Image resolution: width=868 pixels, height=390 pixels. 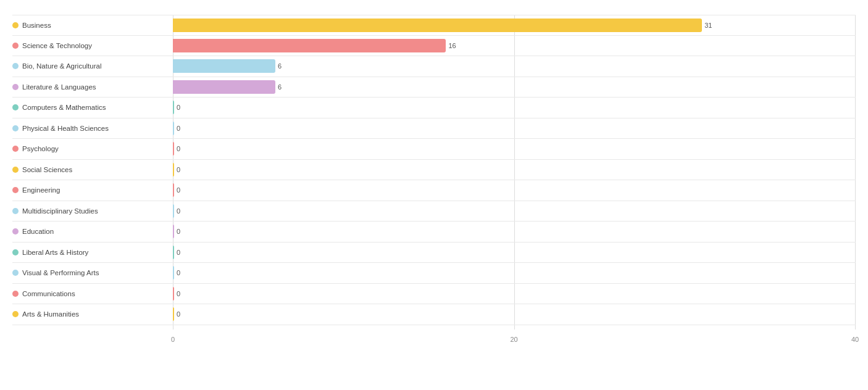 I want to click on bar-row: Arts & Humanities0, so click(x=434, y=315).